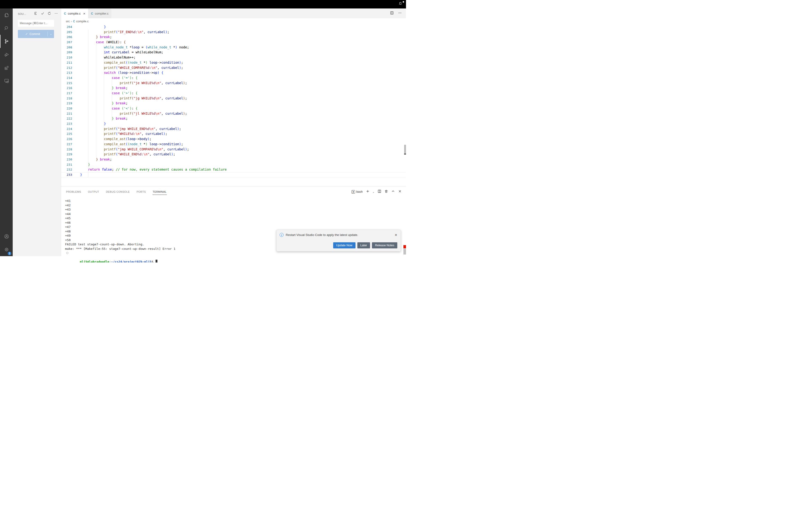 This screenshot has width=812, height=525. Describe the element at coordinates (6, 68) in the screenshot. I see `extensions-icon` at that location.